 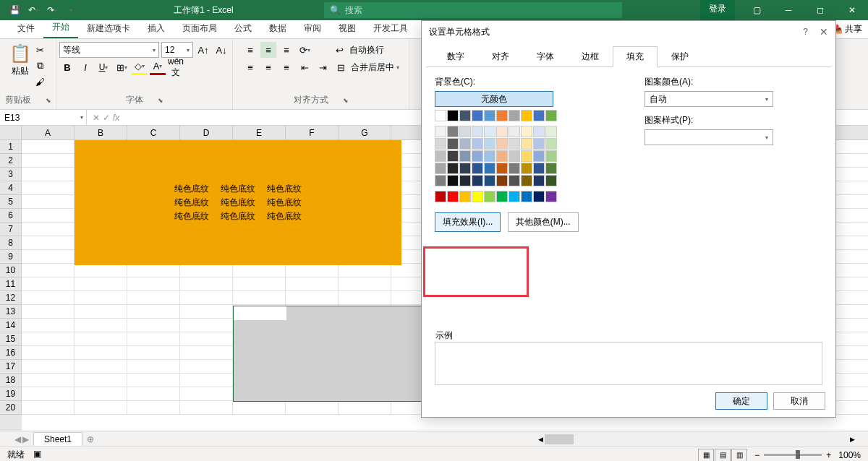 What do you see at coordinates (11, 298) in the screenshot?
I see `row-header: 12` at bounding box center [11, 298].